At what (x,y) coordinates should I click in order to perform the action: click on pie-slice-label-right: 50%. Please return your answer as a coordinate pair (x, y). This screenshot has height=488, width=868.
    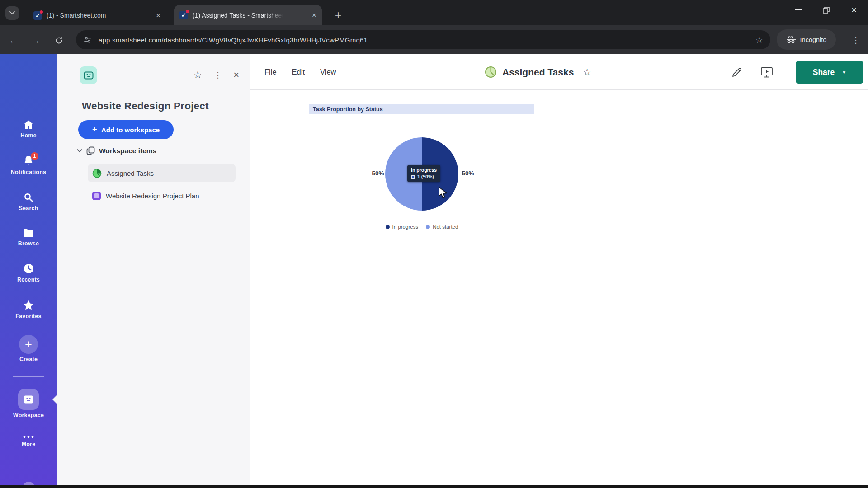
    Looking at the image, I should click on (468, 174).